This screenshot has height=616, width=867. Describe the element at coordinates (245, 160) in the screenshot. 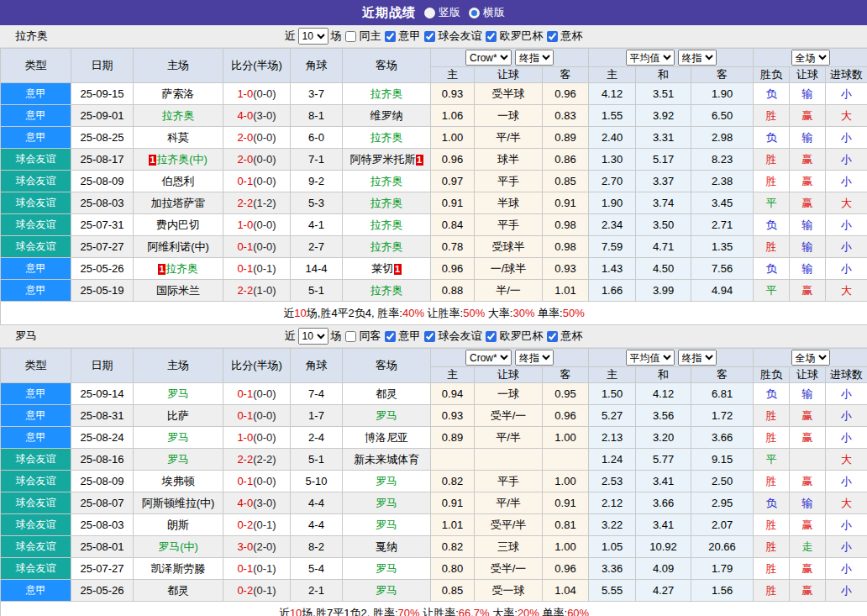

I see `fulltime-score: 2-0` at that location.